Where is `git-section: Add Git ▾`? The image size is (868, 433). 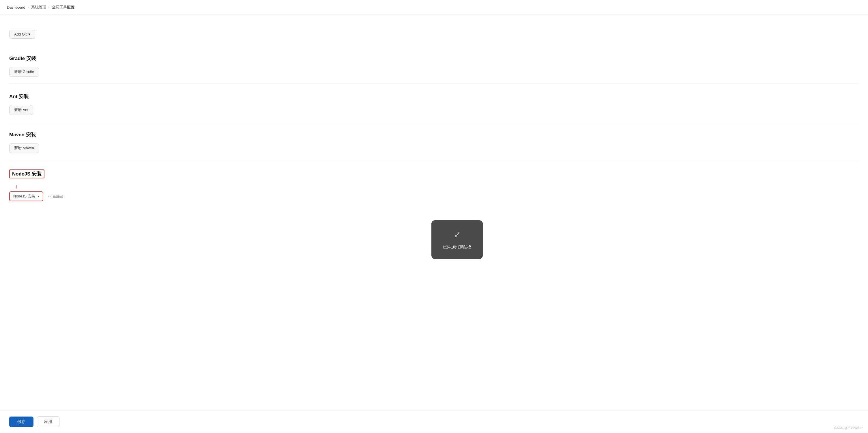
git-section: Add Git ▾ is located at coordinates (434, 34).